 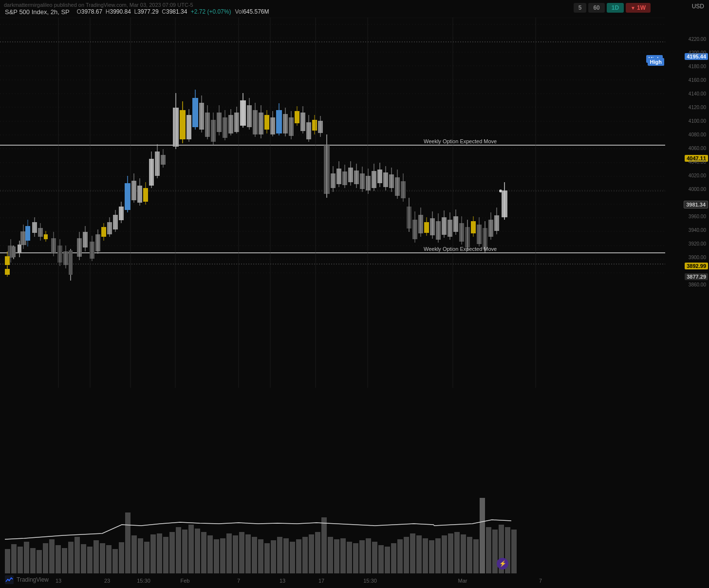 I want to click on x-tick-7b: 7, so click(x=541, y=581).